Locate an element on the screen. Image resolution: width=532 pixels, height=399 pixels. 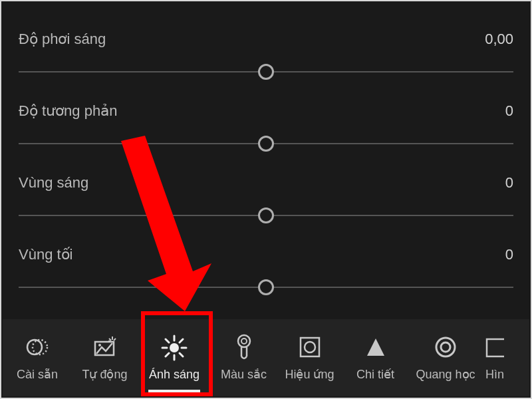
slider-label: Vùng tối is located at coordinates (46, 255).